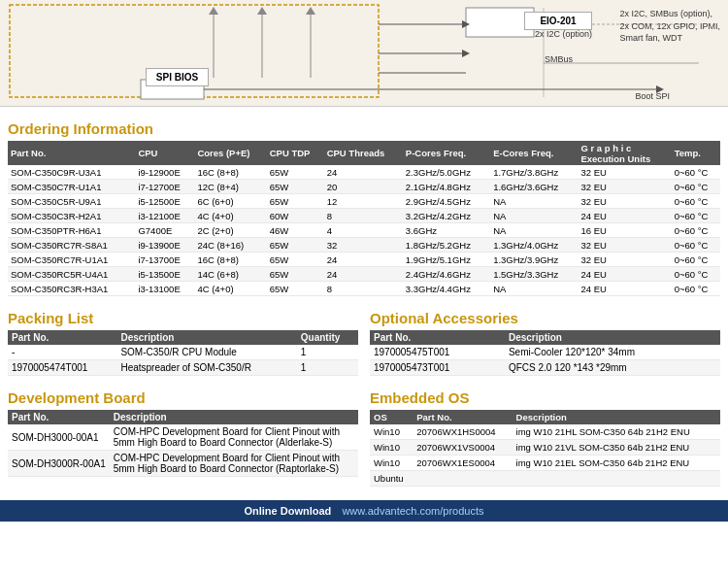 The width and height of the screenshot is (728, 574). What do you see at coordinates (546, 448) in the screenshot?
I see `list-item: Win1020706WX1VS0004img W10 21VL SOM-C350…` at bounding box center [546, 448].